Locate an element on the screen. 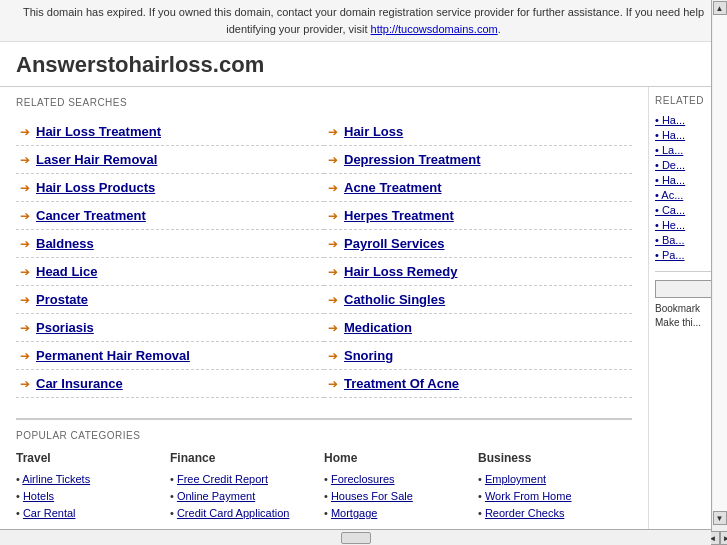 The image size is (727, 545). link-free-credit-report: Free Credit Report is located at coordinates (222, 479).